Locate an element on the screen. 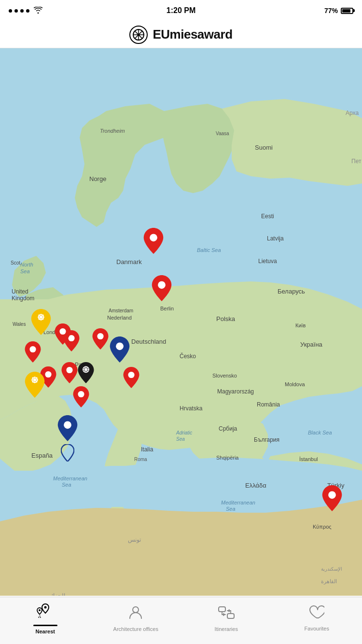  battery-icon is located at coordinates (347, 11).